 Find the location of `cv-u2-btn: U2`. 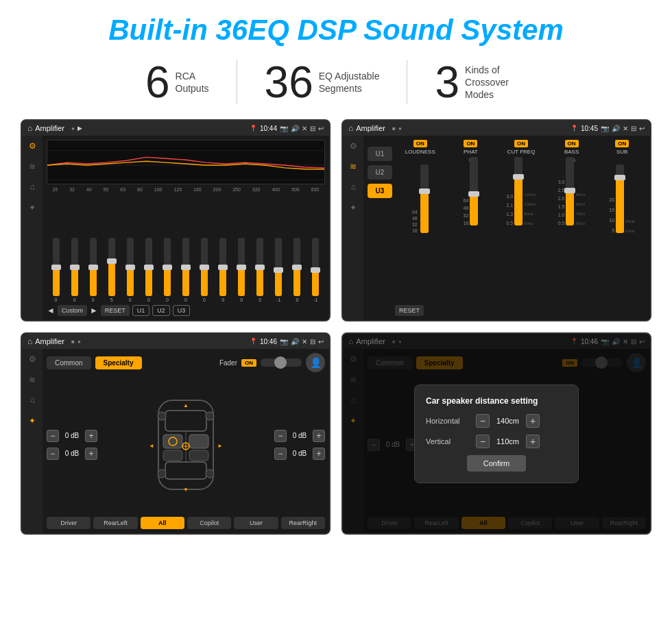

cv-u2-btn: U2 is located at coordinates (380, 173).